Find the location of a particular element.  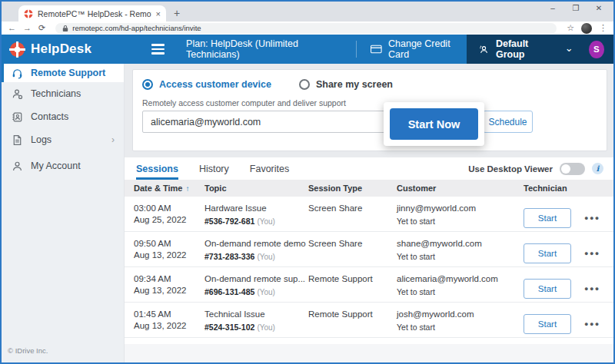

sessions-tabs: Sessions History Favorites Use Desktop V… is located at coordinates (369, 169).